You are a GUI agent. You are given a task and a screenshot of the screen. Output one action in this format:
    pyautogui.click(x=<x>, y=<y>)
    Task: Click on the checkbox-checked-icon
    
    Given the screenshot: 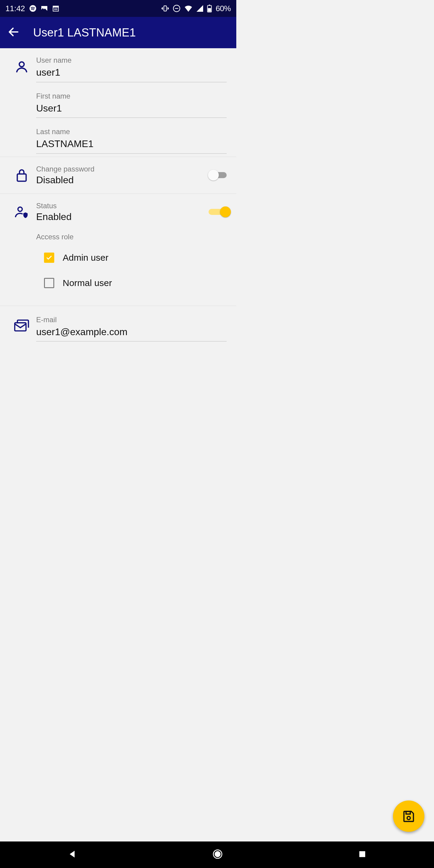 What is the action you would take?
    pyautogui.click(x=49, y=258)
    